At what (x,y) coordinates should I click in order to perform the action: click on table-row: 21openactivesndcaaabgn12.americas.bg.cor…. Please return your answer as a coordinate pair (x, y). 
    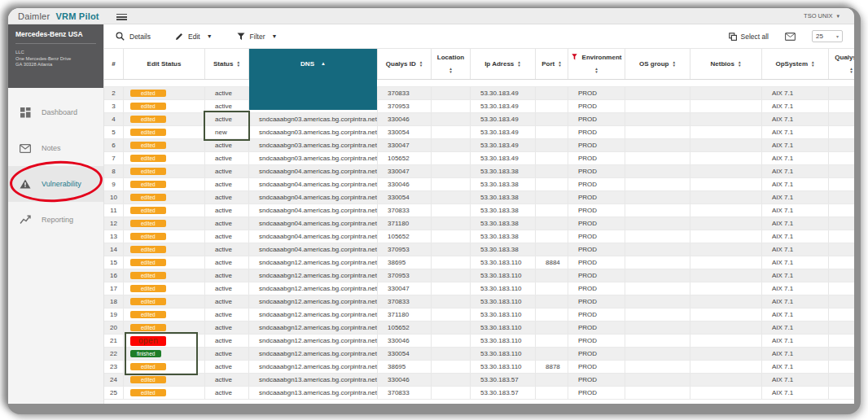
    Looking at the image, I should click on (479, 341).